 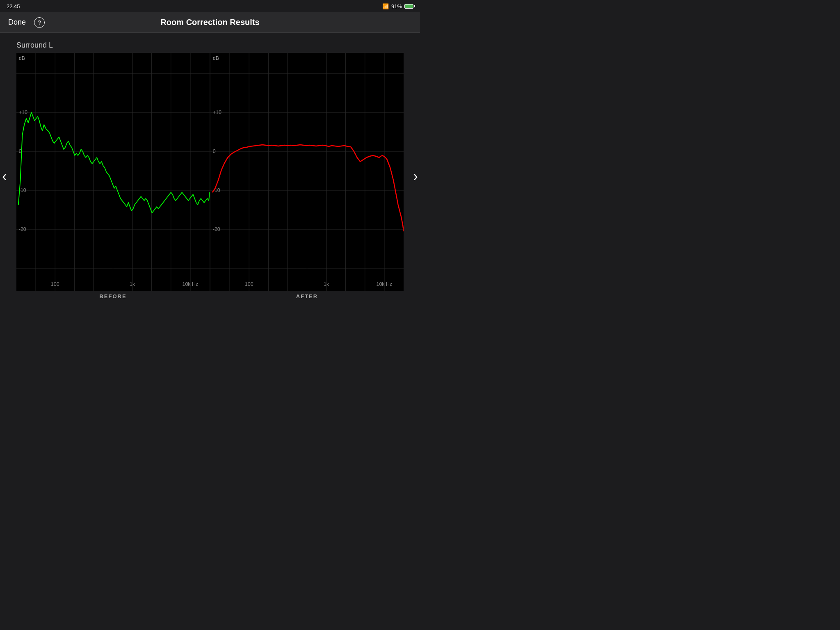 I want to click on after-chart-svg: +10 0 -10 -20 100 1k 10k Hz, so click(x=307, y=172).